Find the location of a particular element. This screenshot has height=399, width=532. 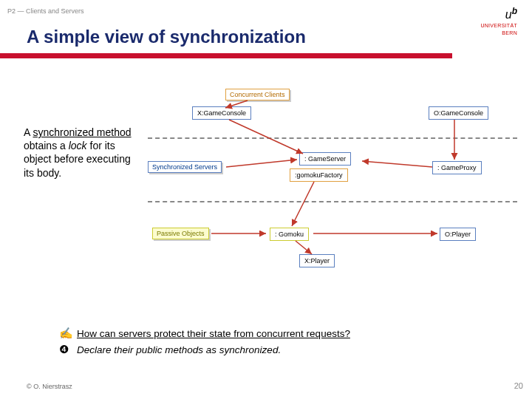

logo-text-1: UNIVERSITÄT is located at coordinates (499, 26).